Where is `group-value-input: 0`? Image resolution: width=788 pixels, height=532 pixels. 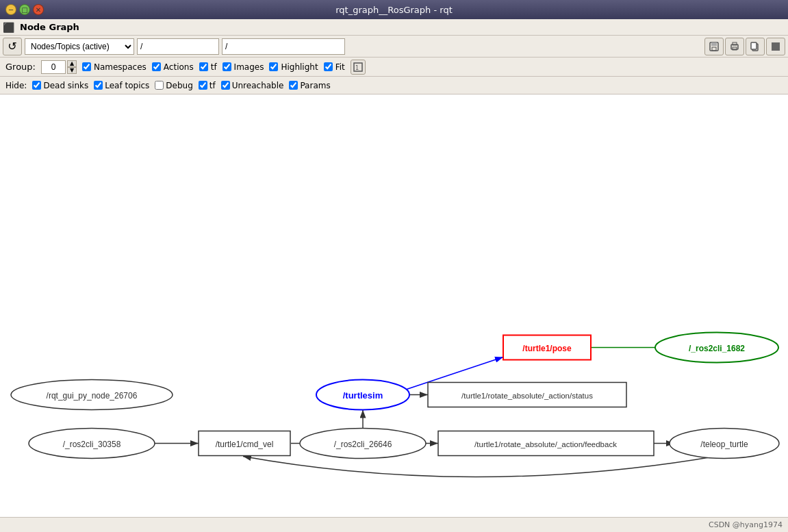 group-value-input: 0 is located at coordinates (53, 67).